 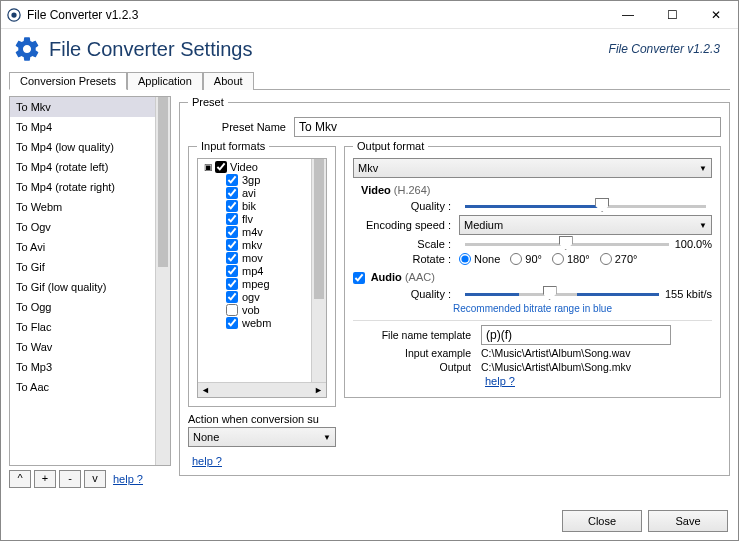 What do you see at coordinates (232, 323) in the screenshot?
I see `fmt-webm-checkbox` at bounding box center [232, 323].